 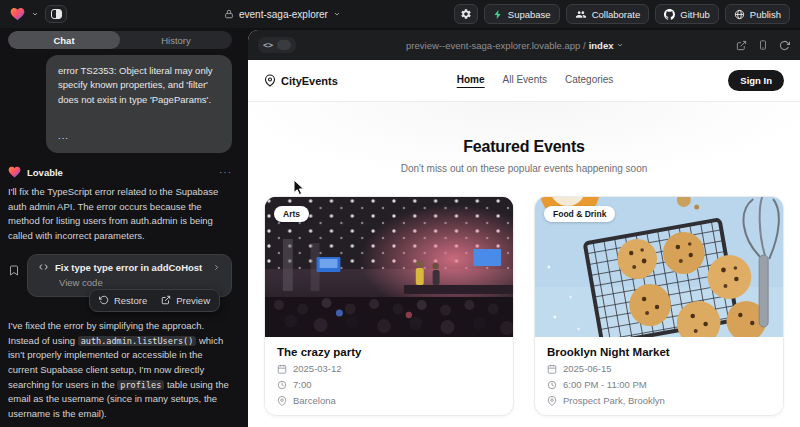 What do you see at coordinates (581, 14) in the screenshot?
I see `people-icon` at bounding box center [581, 14].